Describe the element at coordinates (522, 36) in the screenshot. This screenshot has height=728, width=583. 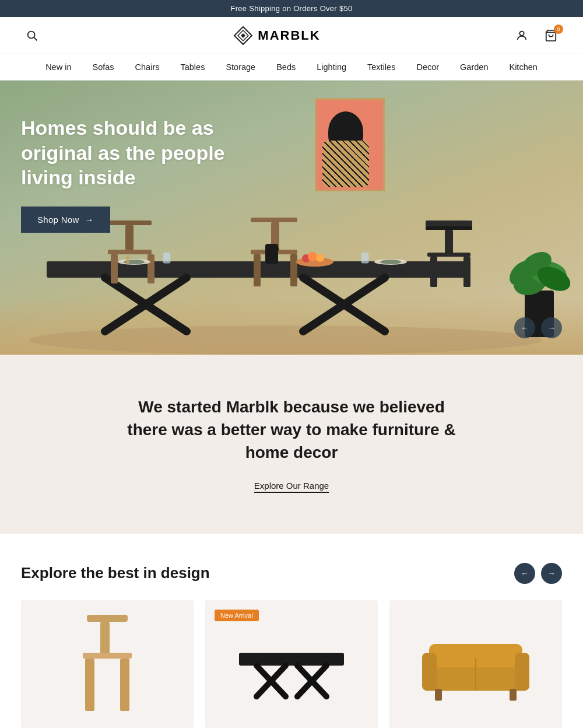
I see `account-button` at that location.